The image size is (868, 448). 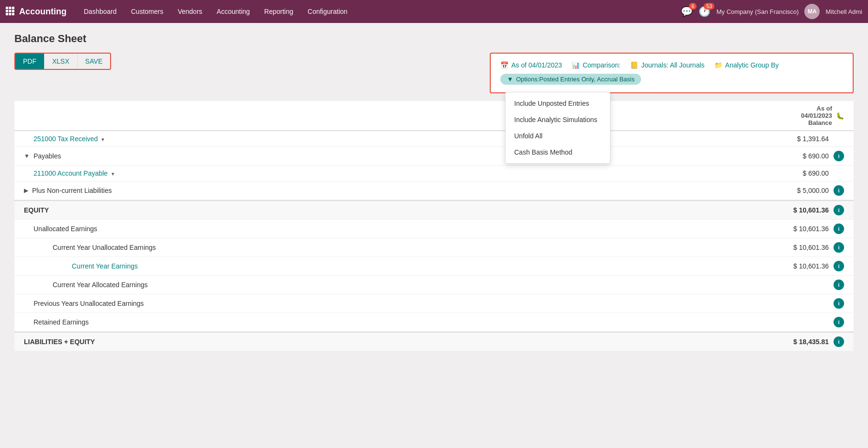 I want to click on row-value-cy-earnings: $ 10,601.36, so click(x=786, y=266).